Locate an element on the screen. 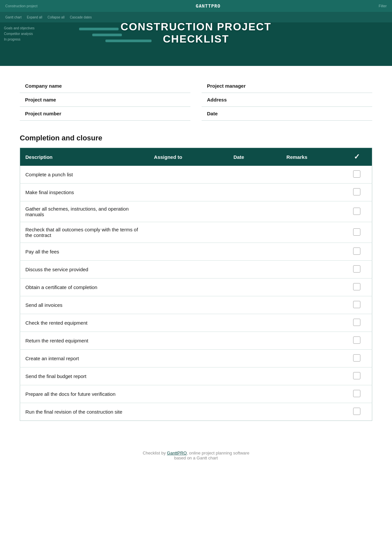 The width and height of the screenshot is (392, 555). gantt-filter-label: Filter is located at coordinates (383, 6).